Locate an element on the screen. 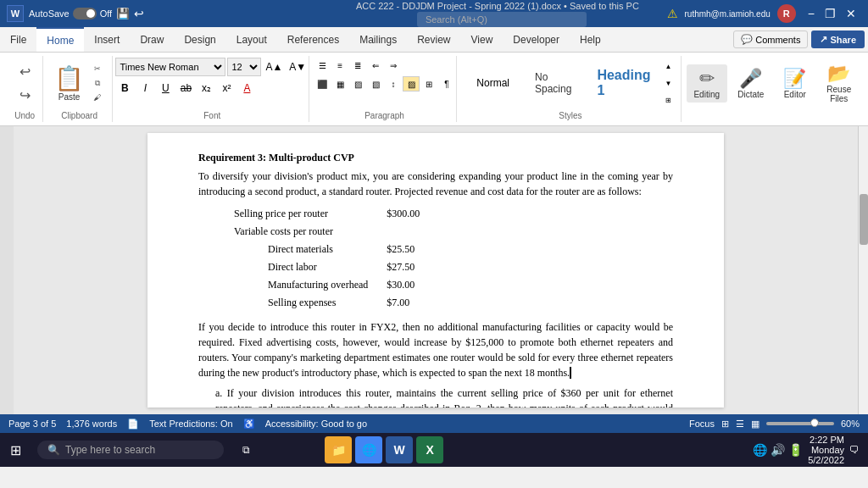 The image size is (868, 488). tab-layout: Layout is located at coordinates (252, 39).